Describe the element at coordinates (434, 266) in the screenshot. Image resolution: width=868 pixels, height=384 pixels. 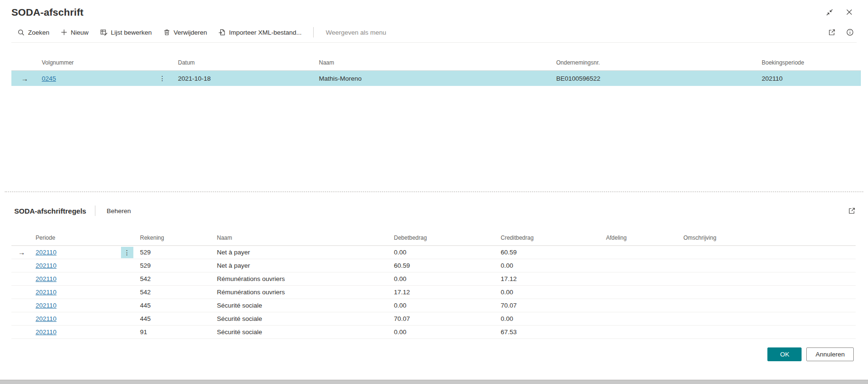
I see `line-row: 202110 529 Net à payer 60.59 0.00` at that location.